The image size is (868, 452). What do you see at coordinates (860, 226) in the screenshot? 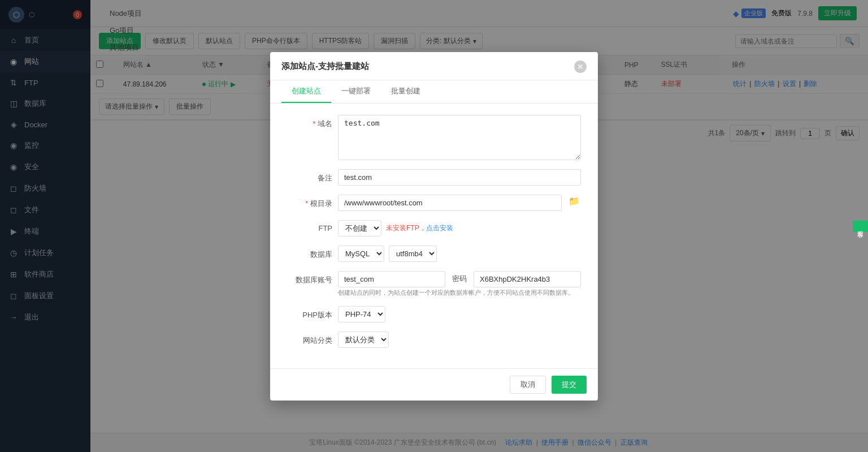
I see `feedback-panel: 客服` at bounding box center [860, 226].